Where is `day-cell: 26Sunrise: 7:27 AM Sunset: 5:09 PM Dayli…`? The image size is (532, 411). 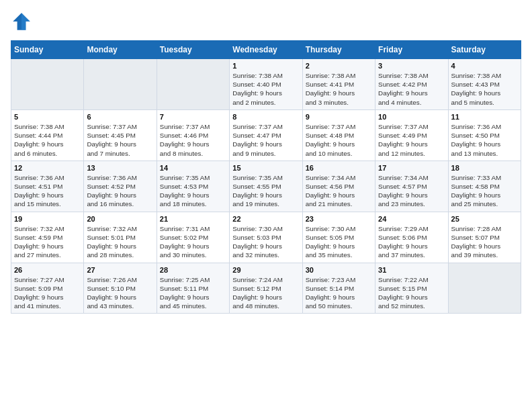 day-cell: 26Sunrise: 7:27 AM Sunset: 5:09 PM Dayli… is located at coordinates (48, 288).